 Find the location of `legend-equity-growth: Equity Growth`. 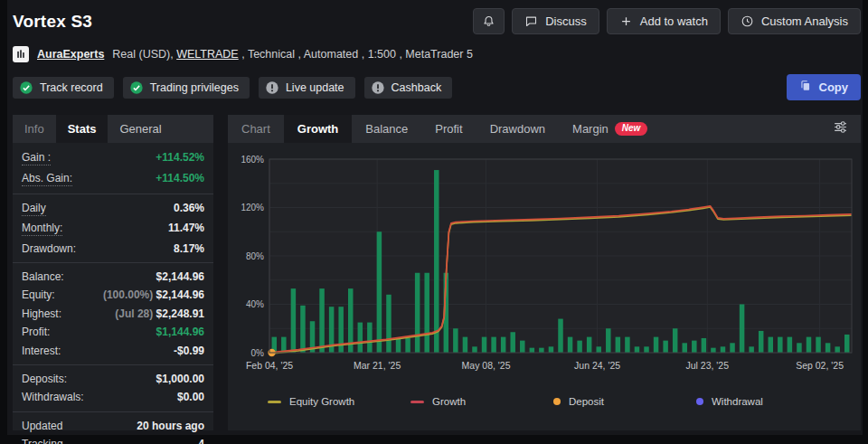

legend-equity-growth: Equity Growth is located at coordinates (339, 401).